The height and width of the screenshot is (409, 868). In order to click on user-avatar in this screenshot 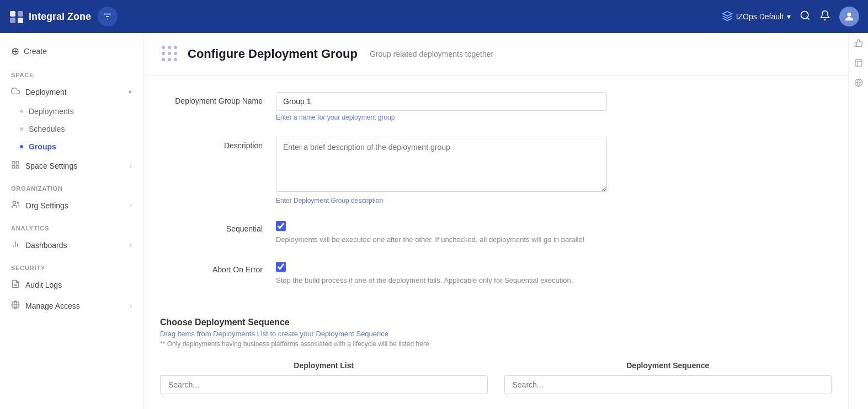, I will do `click(849, 17)`.